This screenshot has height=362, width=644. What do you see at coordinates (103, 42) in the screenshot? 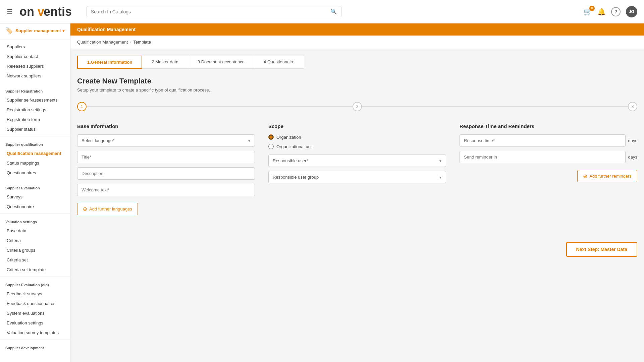
I see `breadcrumb-parent: Qualification Management` at bounding box center [103, 42].